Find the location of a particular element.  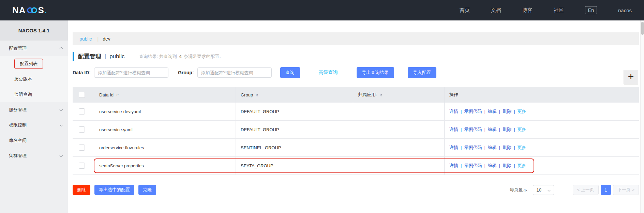

header-app: 归属应用: ↓↑ is located at coordinates (399, 95).